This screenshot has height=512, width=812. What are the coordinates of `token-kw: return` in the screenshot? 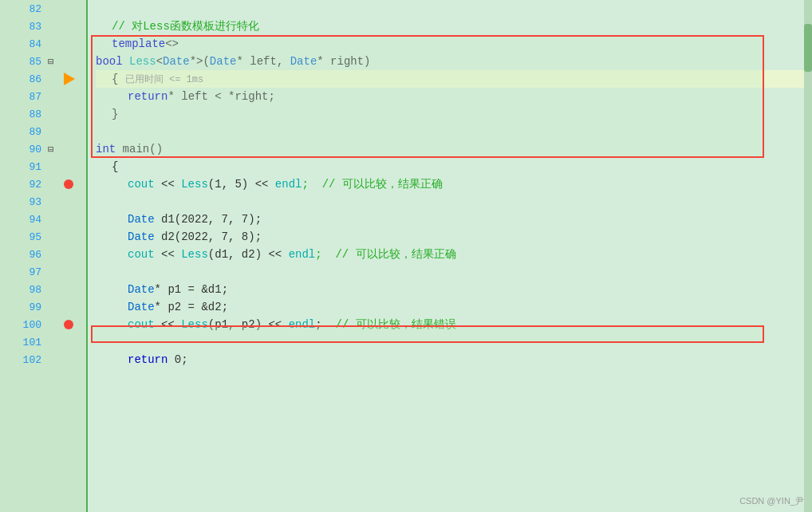 It's located at (148, 360).